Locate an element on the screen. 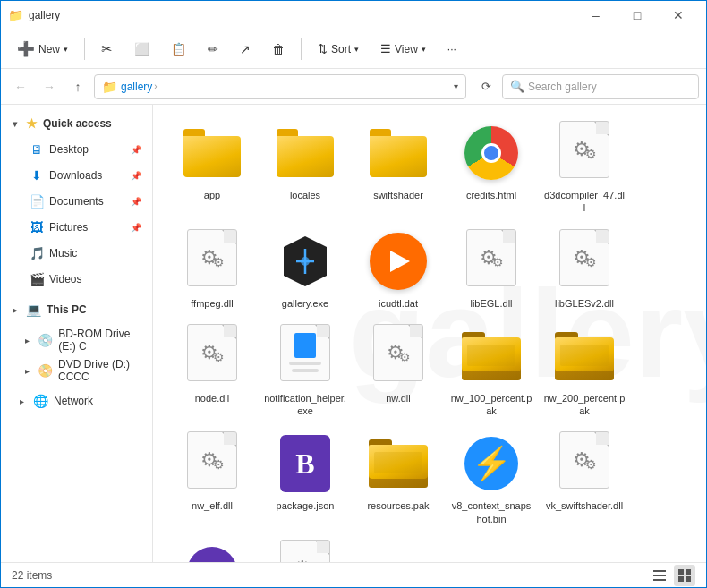 The height and width of the screenshot is (588, 707). file-item-nw-dll: ⚙⚙ nw.dll is located at coordinates (398, 371).